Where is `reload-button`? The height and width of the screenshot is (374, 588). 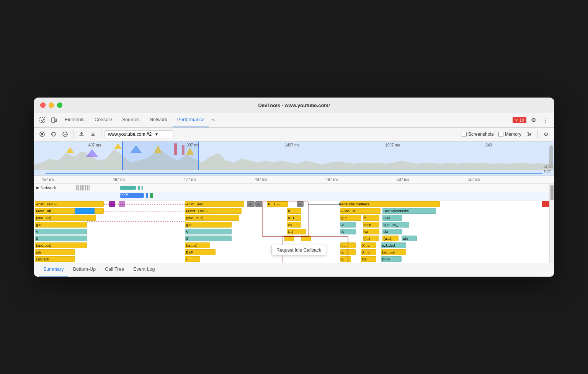
reload-button is located at coordinates (54, 134).